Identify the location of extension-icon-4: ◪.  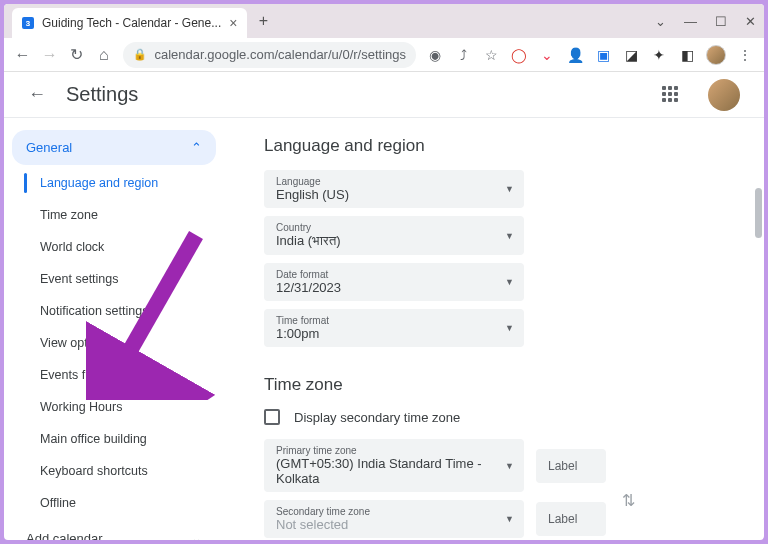
(631, 55).